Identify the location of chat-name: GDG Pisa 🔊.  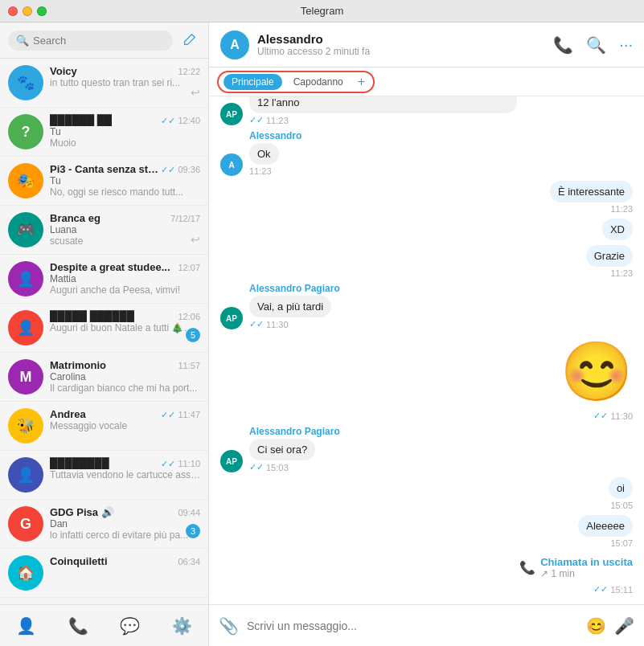
(82, 513).